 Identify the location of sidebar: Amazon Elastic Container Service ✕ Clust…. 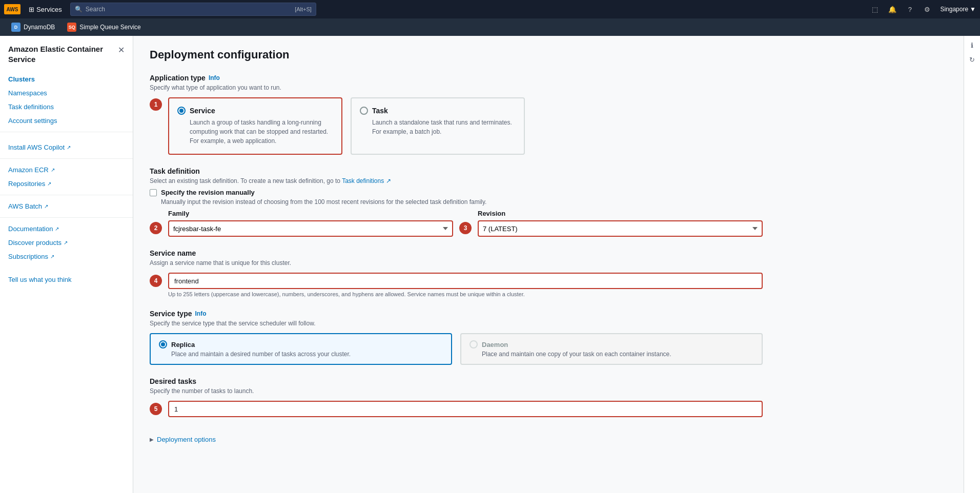
(67, 264).